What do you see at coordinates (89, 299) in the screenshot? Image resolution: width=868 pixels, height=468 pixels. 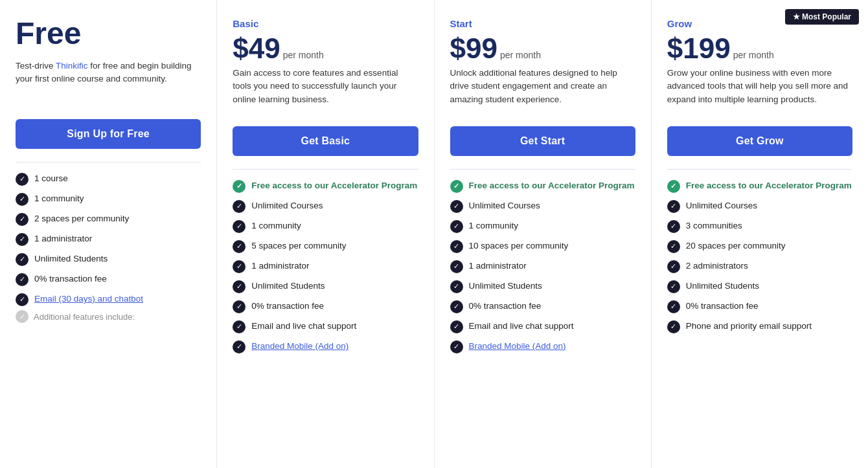 I see `feature-text: Email (30 days) and chatbot` at bounding box center [89, 299].